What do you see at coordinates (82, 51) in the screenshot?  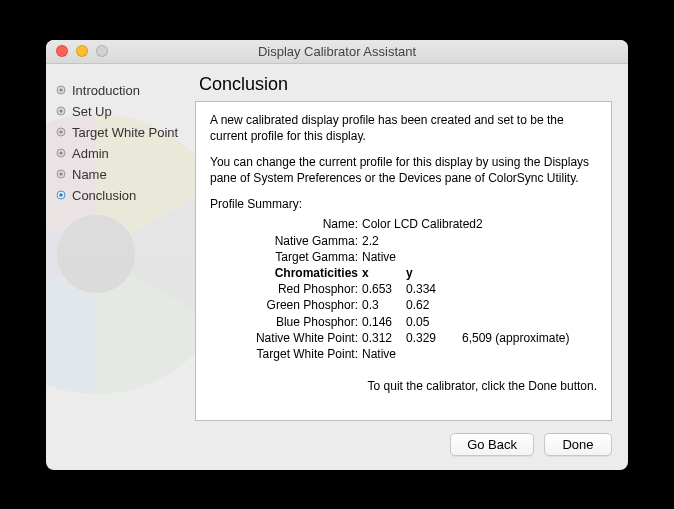 I see `minimize-icon` at bounding box center [82, 51].